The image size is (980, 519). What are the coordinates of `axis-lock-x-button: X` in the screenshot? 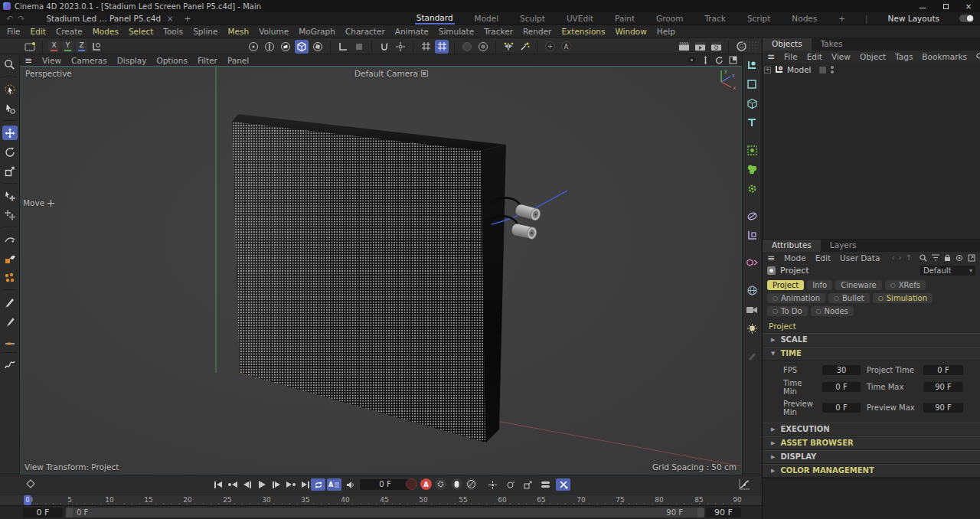 It's located at (54, 46).